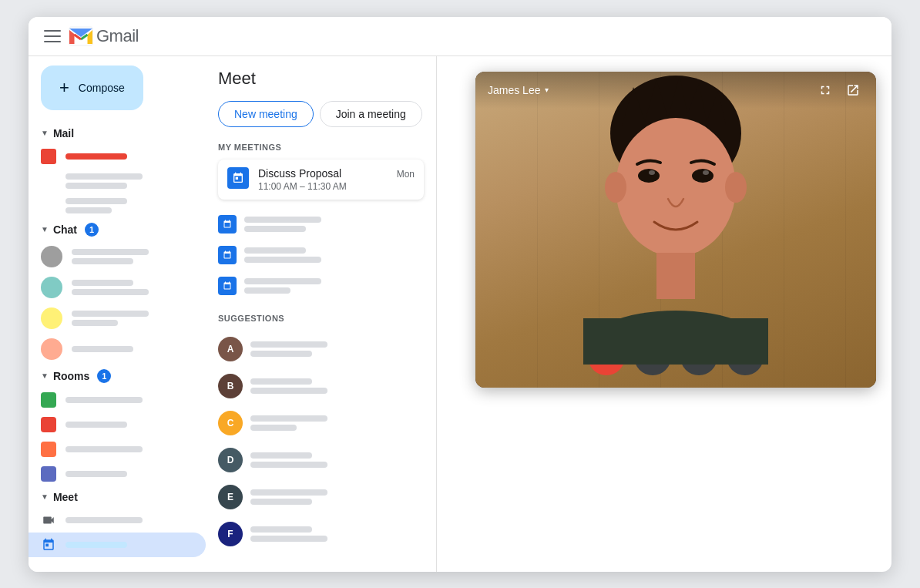  Describe the element at coordinates (405, 174) in the screenshot. I see `meeting-day: Mon` at that location.